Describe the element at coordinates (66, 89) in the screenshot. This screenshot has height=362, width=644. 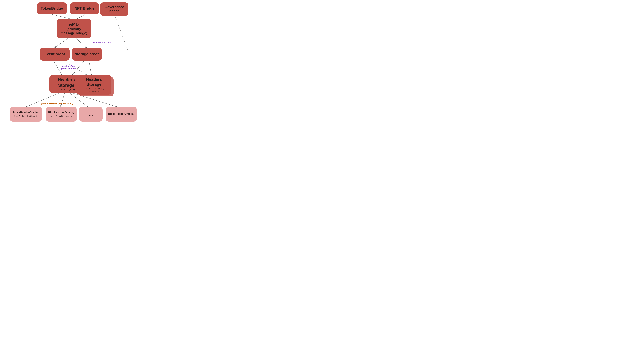
I see `headers-eth-sub: chainId = 1 (ETH)` at that location.